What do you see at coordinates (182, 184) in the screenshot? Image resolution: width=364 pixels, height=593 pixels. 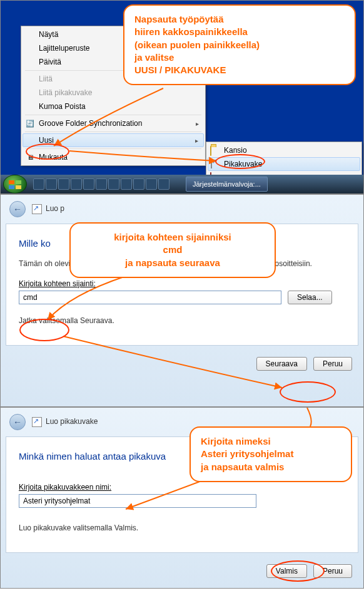 I see `taskbar: Järjestelmänvalvoja:...` at bounding box center [182, 184].